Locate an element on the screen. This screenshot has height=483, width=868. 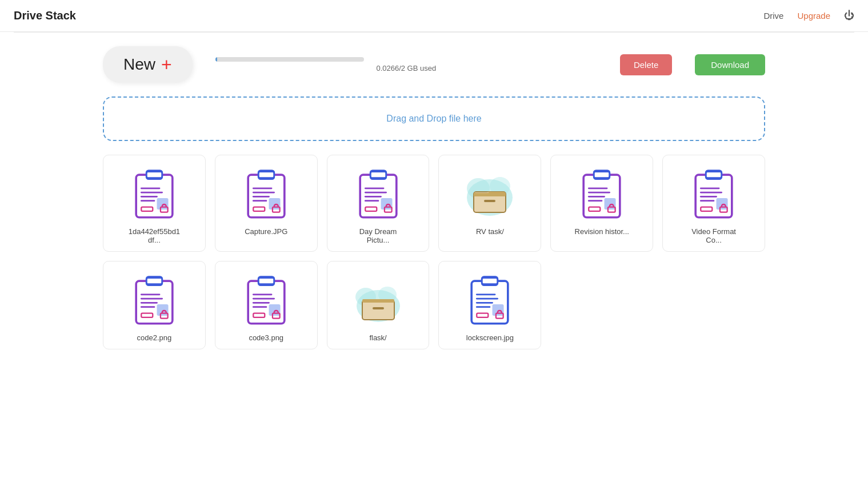
file-name: RV task/ is located at coordinates (490, 232).